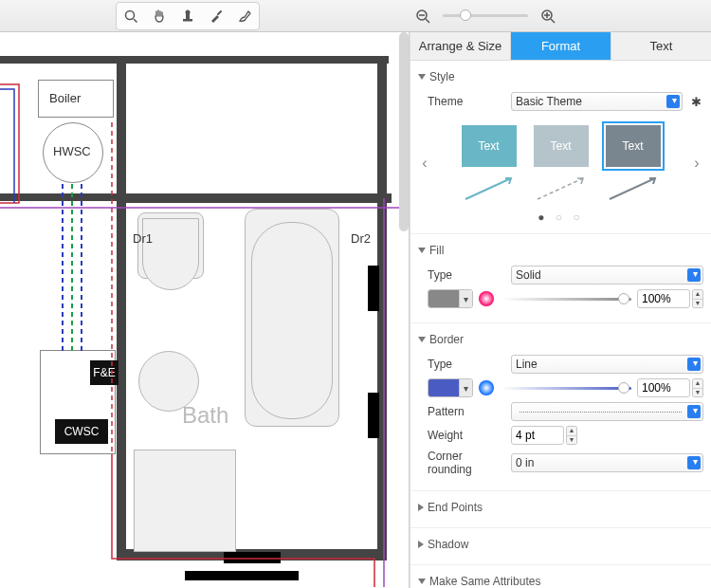 The height and width of the screenshot is (588, 711). I want to click on dr2-label: Dr2, so click(360, 239).